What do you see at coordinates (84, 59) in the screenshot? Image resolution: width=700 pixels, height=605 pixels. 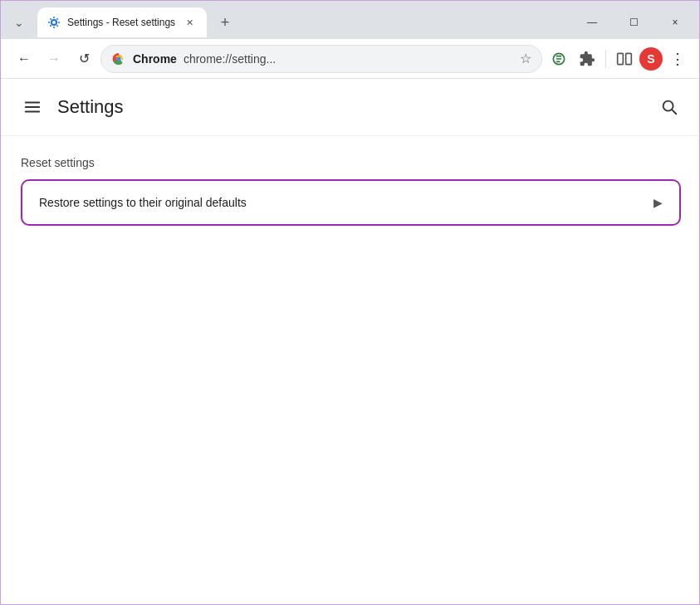 I see `reload-button: ↺` at bounding box center [84, 59].